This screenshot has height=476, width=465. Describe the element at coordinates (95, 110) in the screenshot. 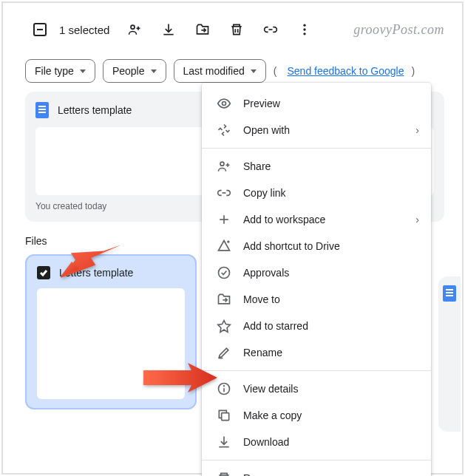

I see `file-title: Letters template` at that location.